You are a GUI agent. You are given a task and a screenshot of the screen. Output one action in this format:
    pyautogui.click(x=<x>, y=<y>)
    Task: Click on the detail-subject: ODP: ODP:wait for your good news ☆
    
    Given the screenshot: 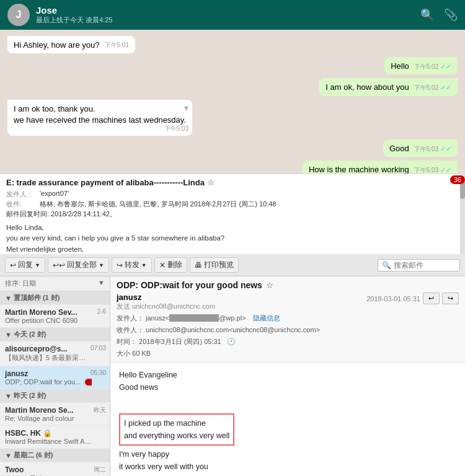 What is the action you would take?
    pyautogui.click(x=288, y=285)
    